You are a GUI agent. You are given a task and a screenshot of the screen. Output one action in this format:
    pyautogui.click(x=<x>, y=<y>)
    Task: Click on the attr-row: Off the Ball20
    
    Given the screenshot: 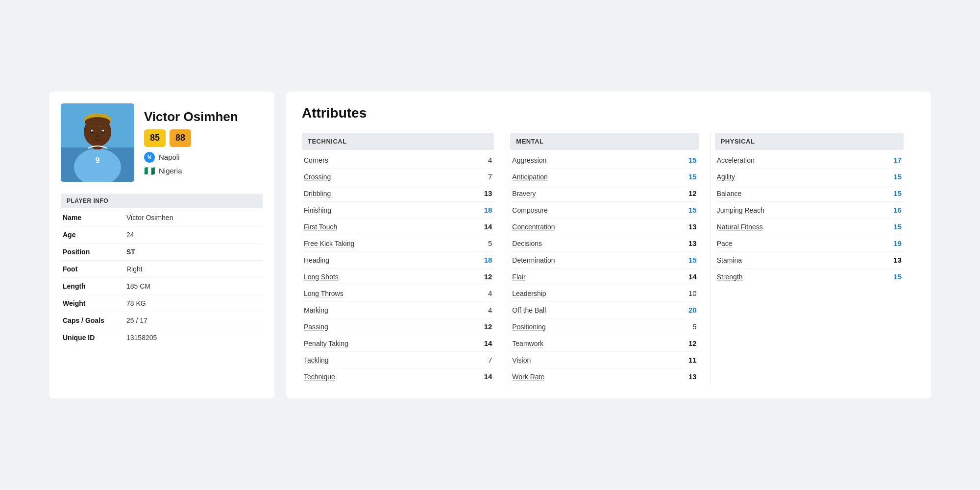 What is the action you would take?
    pyautogui.click(x=604, y=310)
    